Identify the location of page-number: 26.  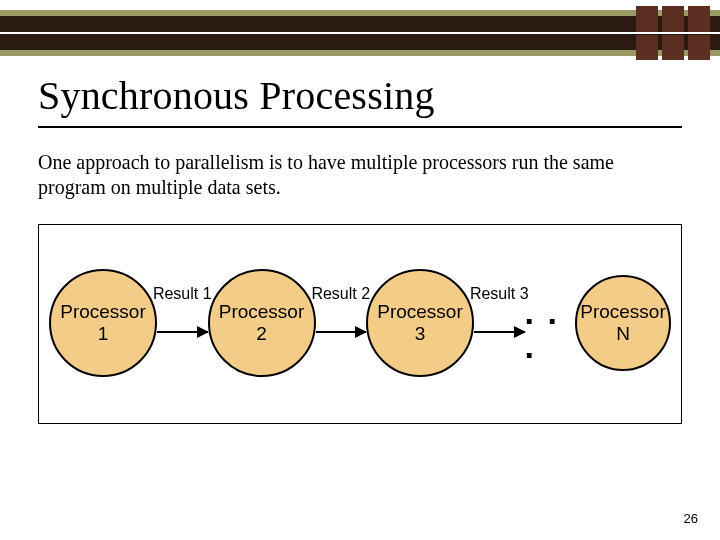
(691, 518).